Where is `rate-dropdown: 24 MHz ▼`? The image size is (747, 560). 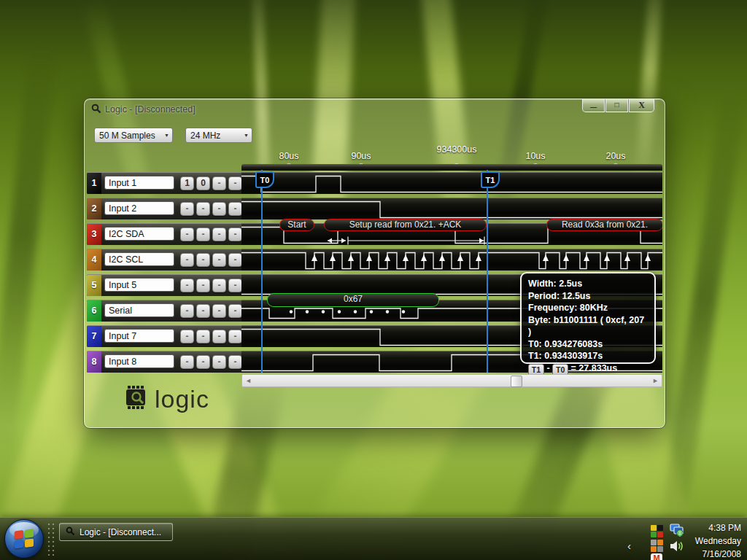 rate-dropdown: 24 MHz ▼ is located at coordinates (219, 136).